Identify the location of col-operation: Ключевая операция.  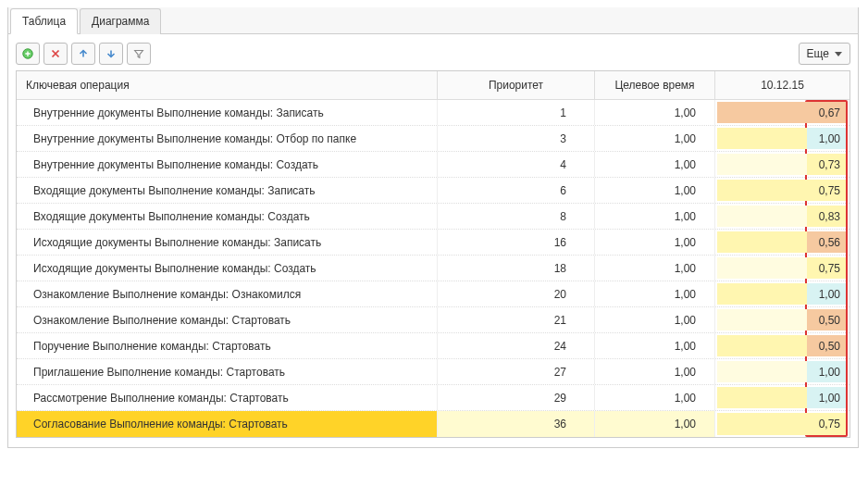
(228, 85).